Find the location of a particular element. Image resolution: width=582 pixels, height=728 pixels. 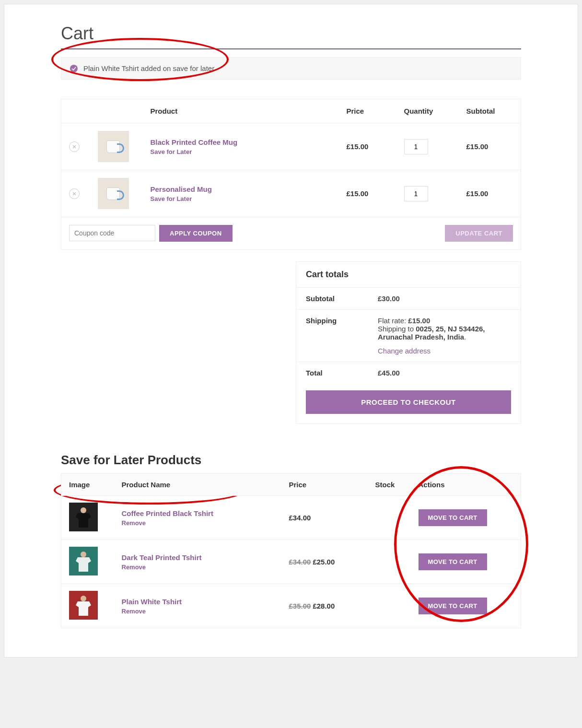

apply-coupon-button: APPLY COUPON is located at coordinates (196, 233).